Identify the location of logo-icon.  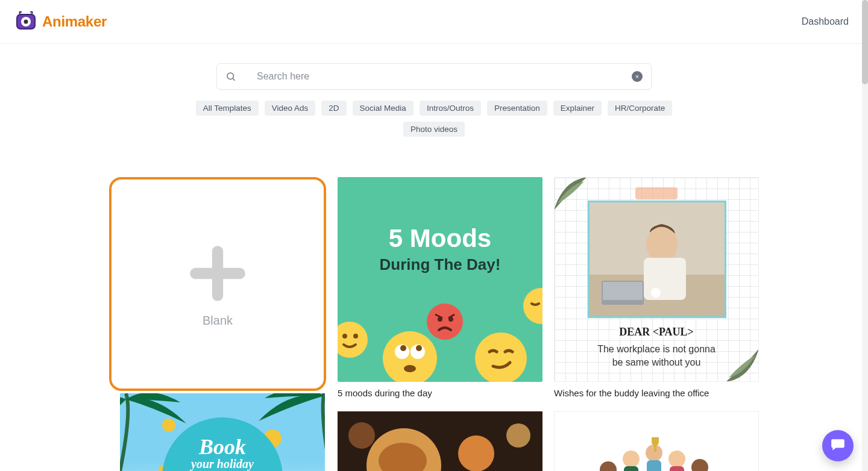
(27, 22).